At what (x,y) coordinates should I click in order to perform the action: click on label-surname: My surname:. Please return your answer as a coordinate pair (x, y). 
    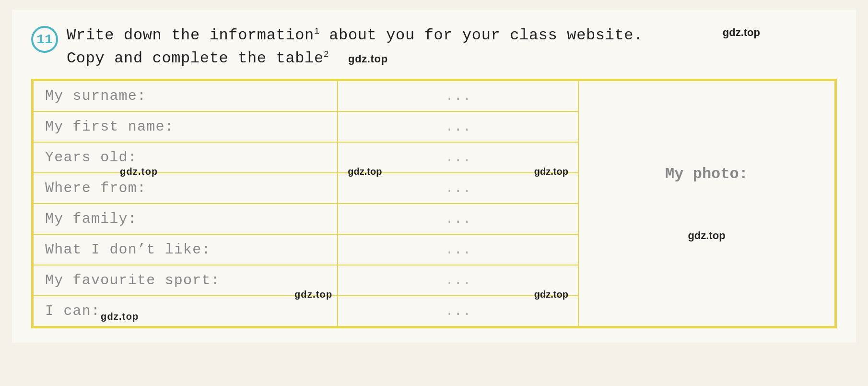
    Looking at the image, I should click on (185, 96).